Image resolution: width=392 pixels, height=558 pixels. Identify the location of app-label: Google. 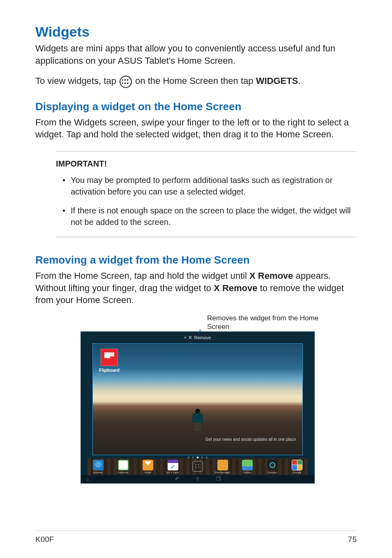
(297, 472).